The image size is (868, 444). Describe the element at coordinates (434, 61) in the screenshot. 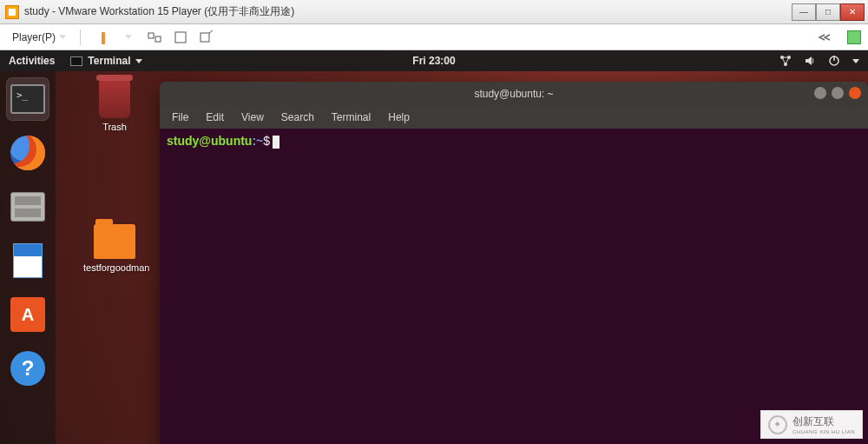

I see `clock-button: Fri 23:00` at that location.